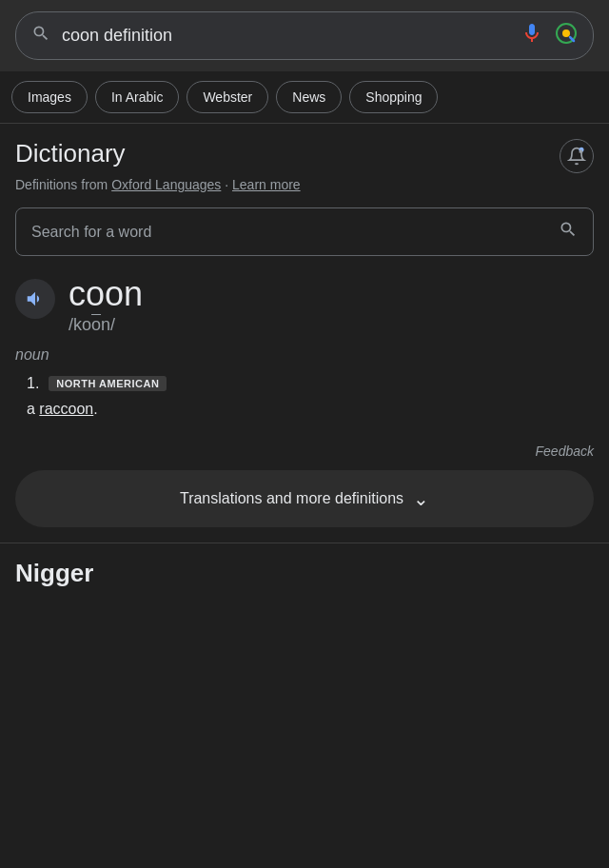 This screenshot has height=868, width=609. What do you see at coordinates (577, 156) in the screenshot?
I see `alert-button: +` at bounding box center [577, 156].